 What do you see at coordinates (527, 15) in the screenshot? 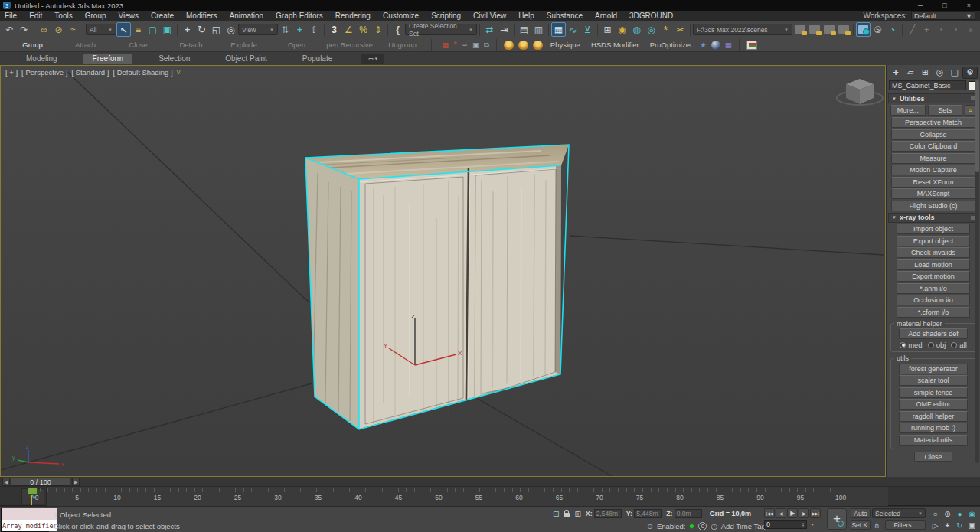
I see `menu-item: Help` at bounding box center [527, 15].